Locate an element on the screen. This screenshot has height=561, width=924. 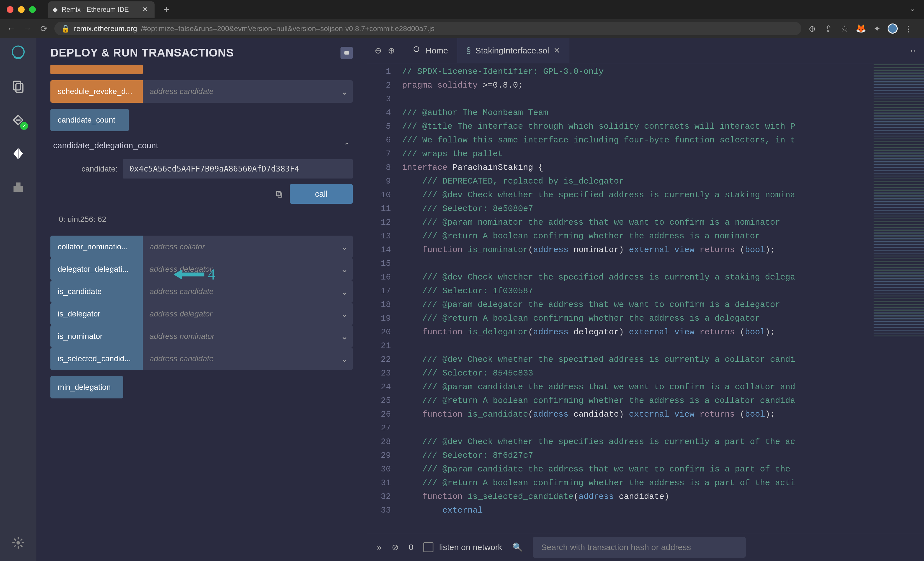
forward-button: → is located at coordinates (27, 28).